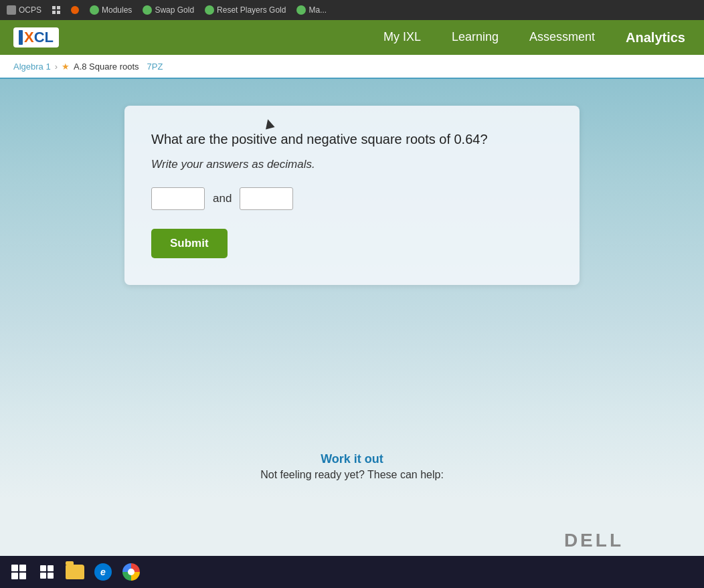  I want to click on taskbar-task-icon, so click(47, 572).